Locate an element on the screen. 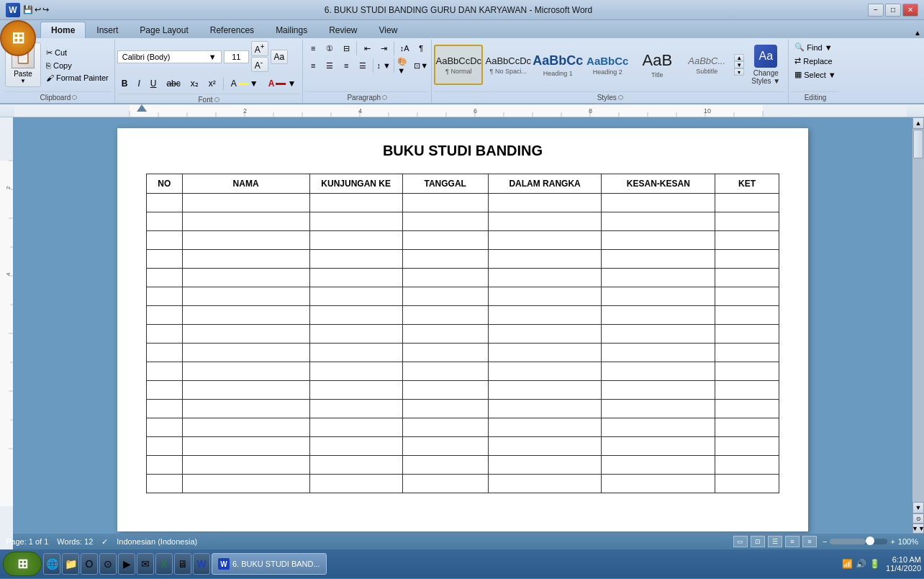 This screenshot has height=579, width=924. select-button: ▦ Select ▼ is located at coordinates (815, 75).